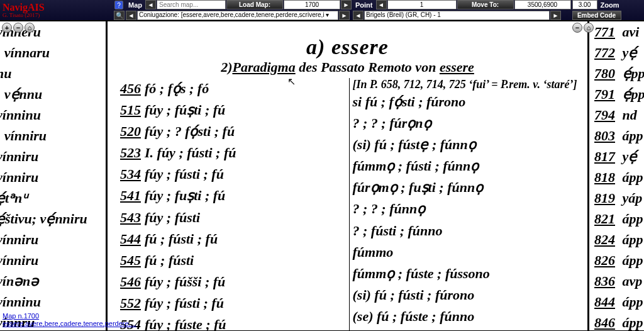  I want to click on right-panel-line: 772 yẹ́, so click(616, 53).